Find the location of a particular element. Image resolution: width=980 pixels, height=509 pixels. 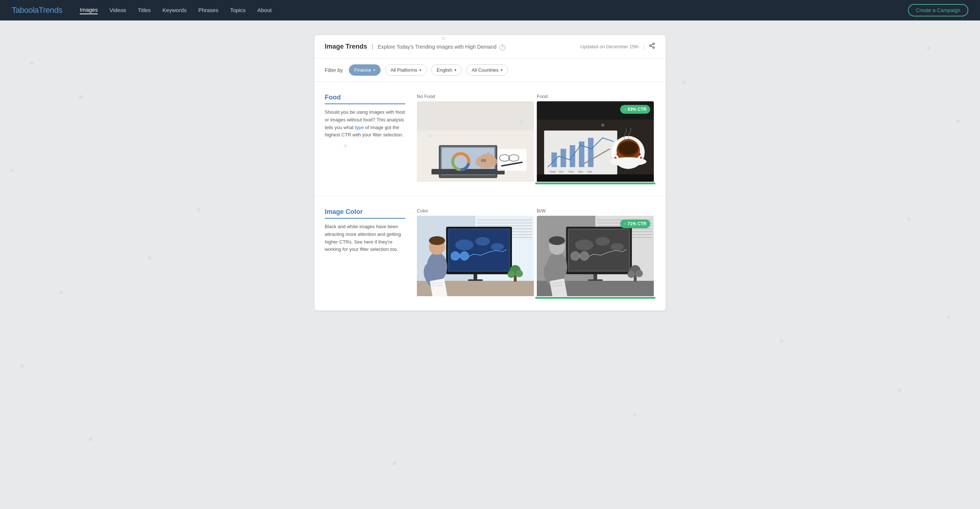

share-icon is located at coordinates (652, 47).